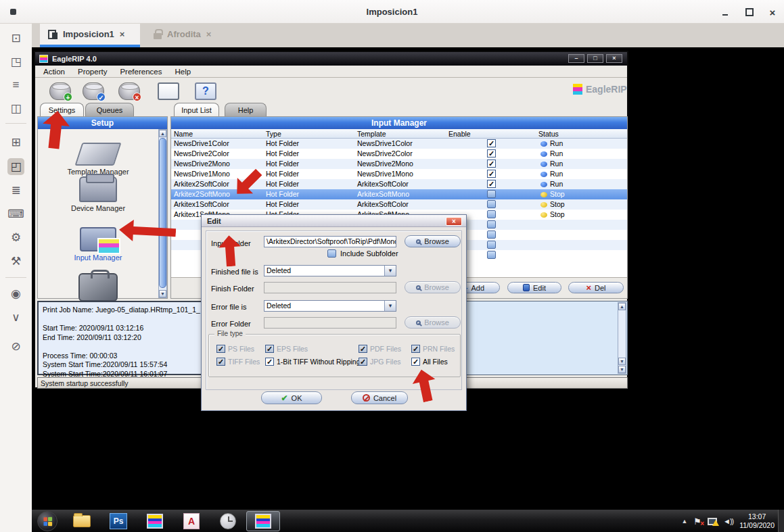  Describe the element at coordinates (712, 522) in the screenshot. I see `network-warning-icon` at that location.